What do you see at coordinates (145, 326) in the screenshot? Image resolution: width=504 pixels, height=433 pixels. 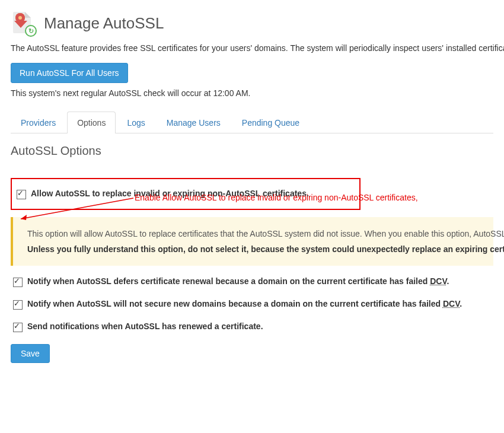 I see `checkbox-notify-renewed-label: Send notifications when AutoSSL has rene…` at bounding box center [145, 326].